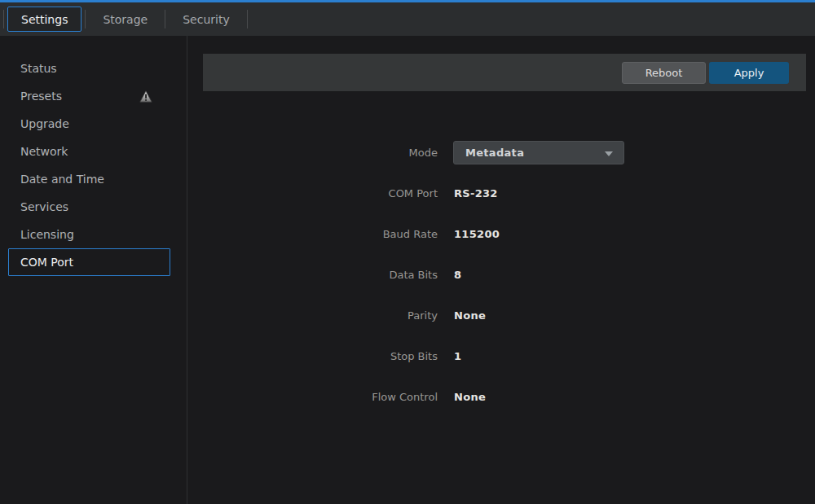  Describe the element at coordinates (90, 124) in the screenshot. I see `sidebar-item-upgrade: Upgrade` at that location.